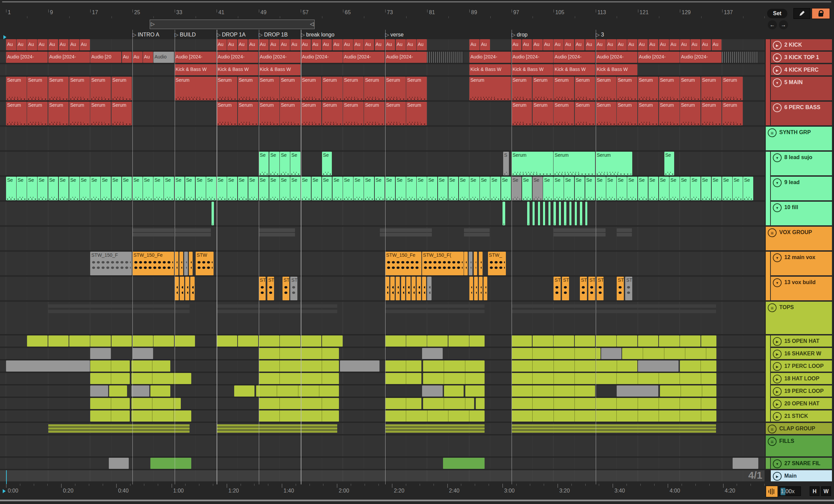 This screenshot has height=504, width=834. I want to click on play-icon: ▶, so click(777, 476).